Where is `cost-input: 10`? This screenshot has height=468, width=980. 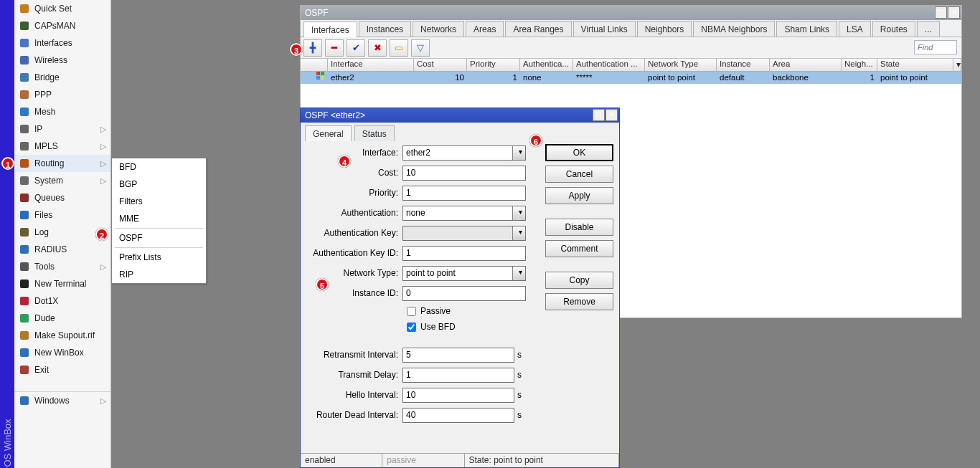 cost-input: 10 is located at coordinates (464, 173).